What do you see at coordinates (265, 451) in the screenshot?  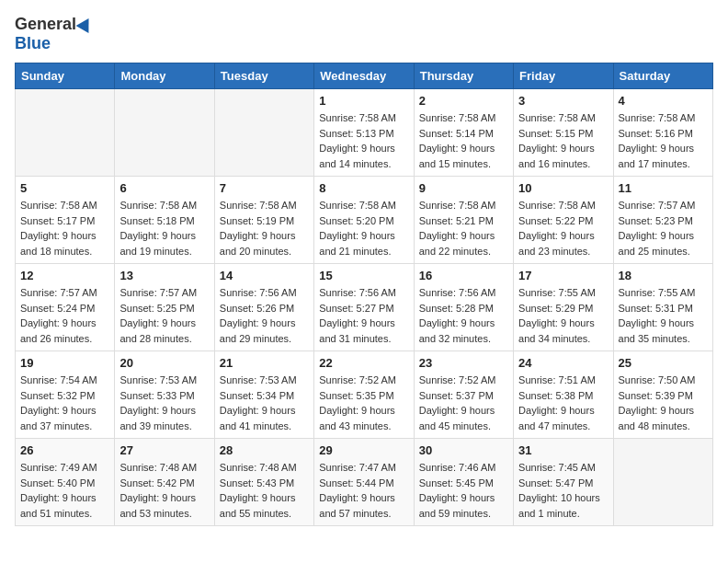 I see `day-number: 28` at bounding box center [265, 451].